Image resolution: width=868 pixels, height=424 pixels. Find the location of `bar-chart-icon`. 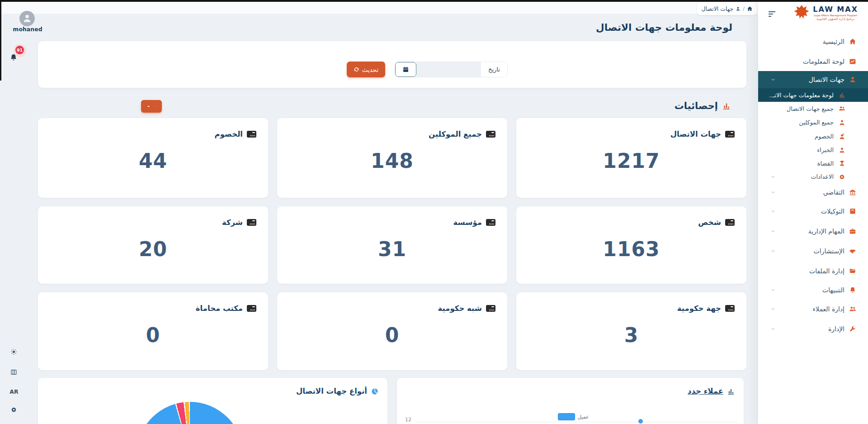

bar-chart-icon is located at coordinates (726, 106).